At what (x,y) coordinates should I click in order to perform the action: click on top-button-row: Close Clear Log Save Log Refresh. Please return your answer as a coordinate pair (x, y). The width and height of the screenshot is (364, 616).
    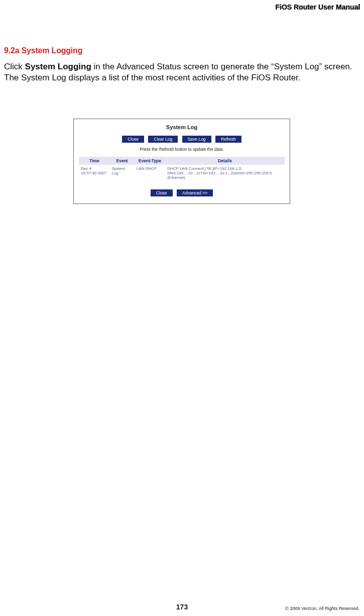
    Looking at the image, I should click on (182, 138).